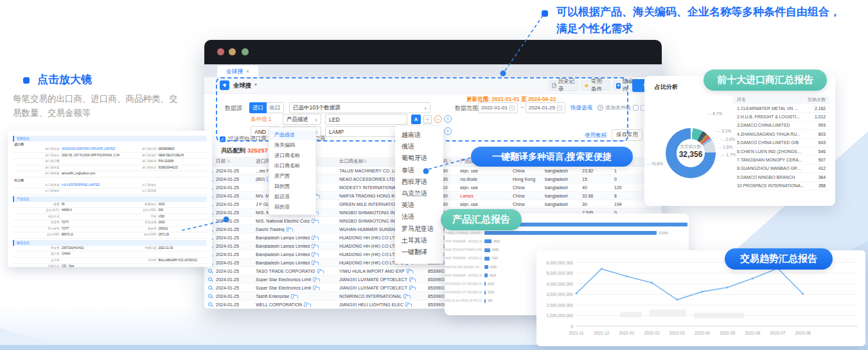  Describe the element at coordinates (37, 149) in the screenshot. I see `field-label: 进口商名称` at that location.